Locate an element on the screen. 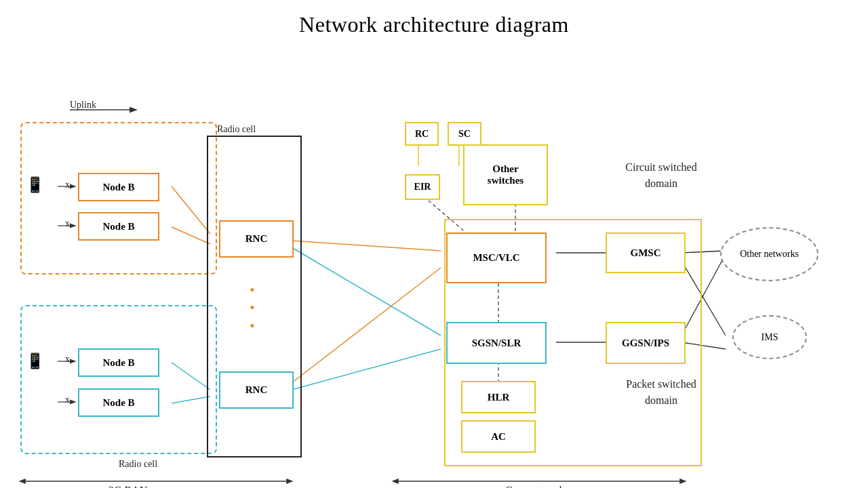  node-b-2: Node B is located at coordinates (119, 226).